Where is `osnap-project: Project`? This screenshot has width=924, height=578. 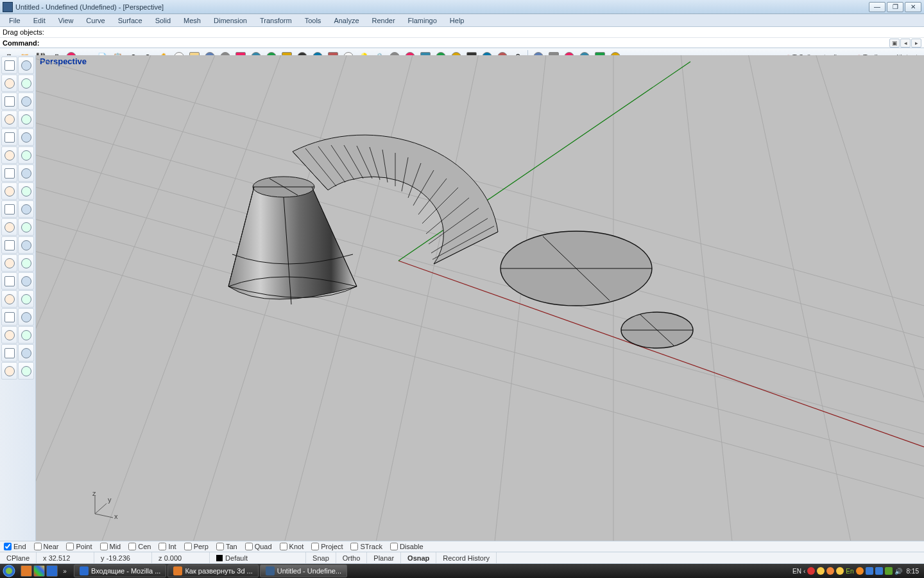 osnap-project: Project is located at coordinates (327, 547).